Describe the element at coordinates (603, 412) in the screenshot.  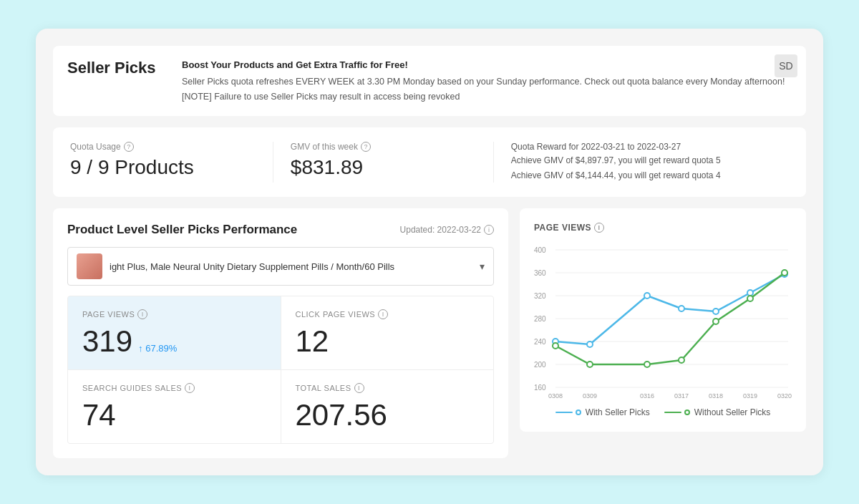
I see `legend-with-seller-picks: With Seller Picks` at that location.